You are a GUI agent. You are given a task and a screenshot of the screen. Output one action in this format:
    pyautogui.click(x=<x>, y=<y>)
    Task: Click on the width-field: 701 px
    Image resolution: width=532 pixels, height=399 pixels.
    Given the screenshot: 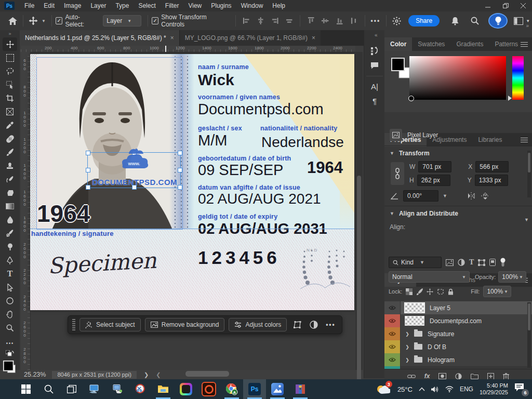 What is the action you would take?
    pyautogui.click(x=435, y=167)
    